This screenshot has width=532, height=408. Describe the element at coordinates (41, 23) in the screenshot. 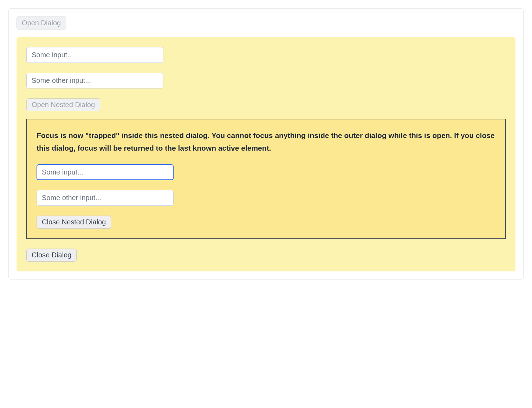

I see `open-dialog-button: Open Dialog` at that location.